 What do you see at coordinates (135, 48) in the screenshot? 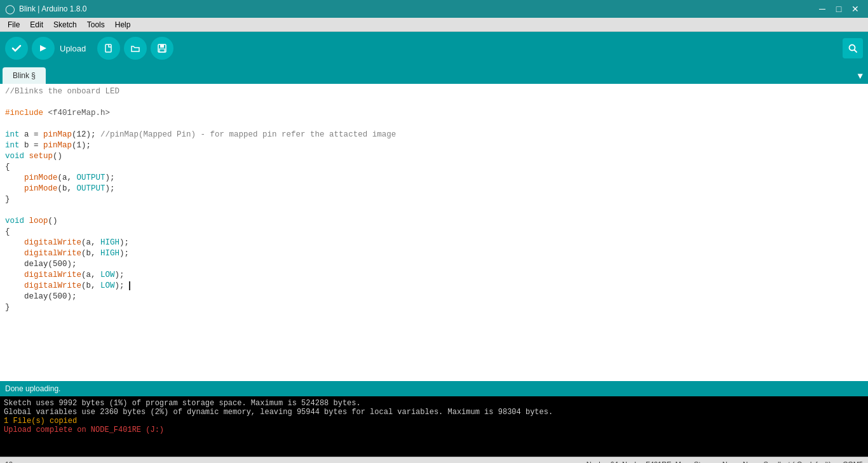
I see `open-icon` at bounding box center [135, 48].